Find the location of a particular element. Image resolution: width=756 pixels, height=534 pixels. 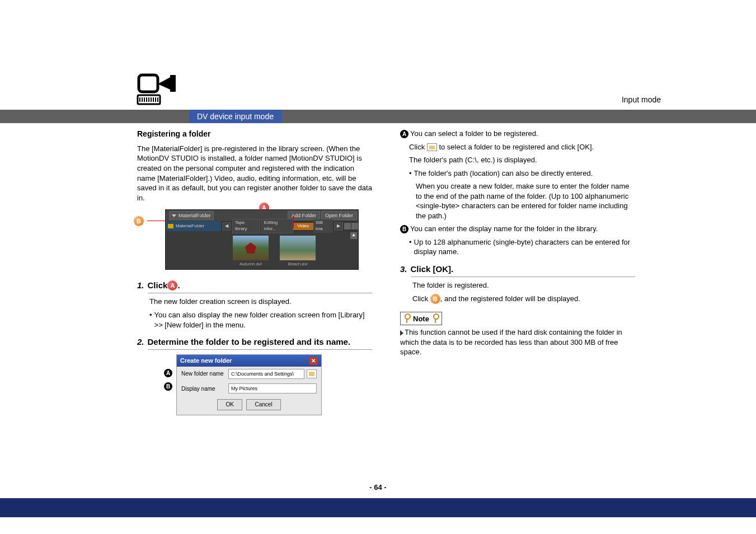

note-label: Note is located at coordinates (421, 319).